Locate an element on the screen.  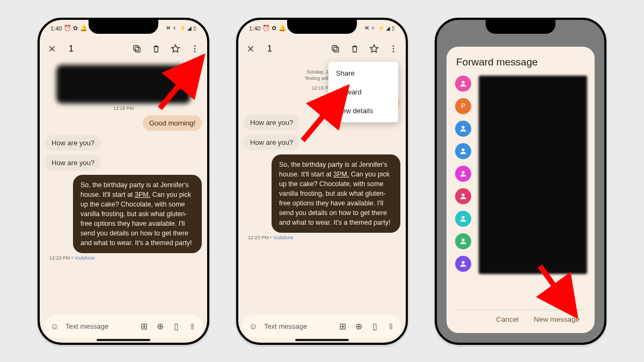
contact-list: P is located at coordinates (521, 193).